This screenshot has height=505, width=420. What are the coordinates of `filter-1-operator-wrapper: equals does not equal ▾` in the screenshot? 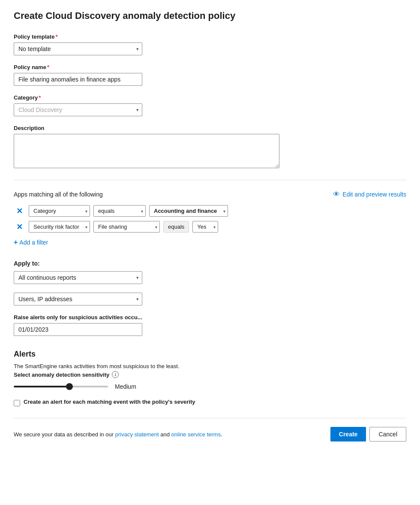 It's located at (120, 211).